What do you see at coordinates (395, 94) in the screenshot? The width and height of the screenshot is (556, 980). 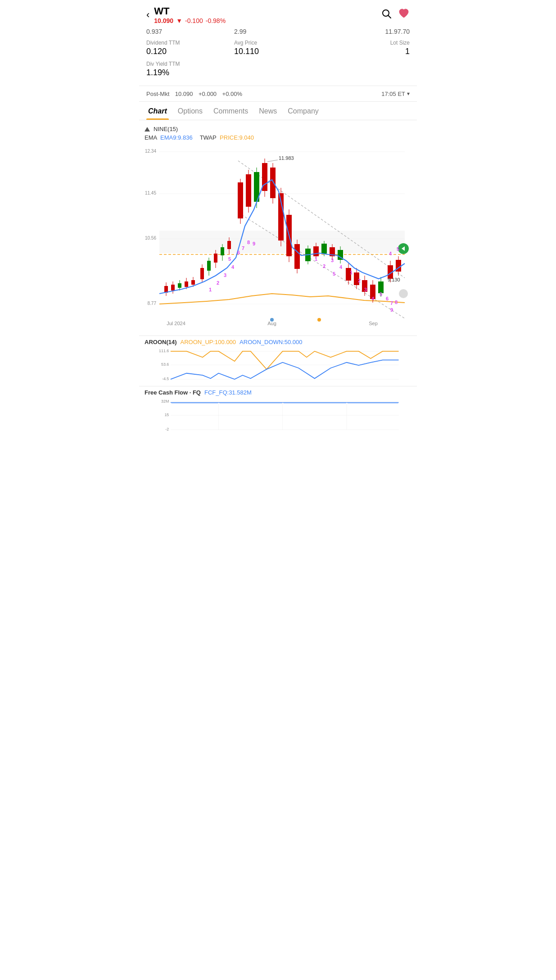 I see `post-mkt-time: 17:05 ET ▾` at bounding box center [395, 94].